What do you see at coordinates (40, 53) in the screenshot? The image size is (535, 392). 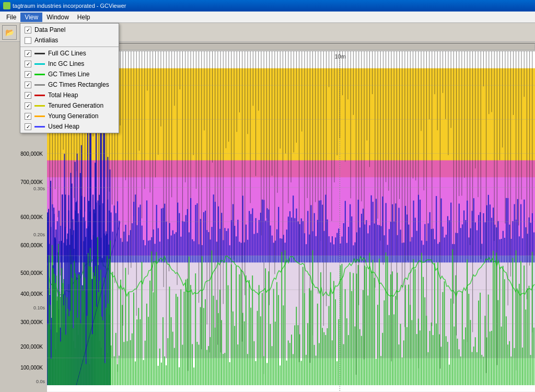 I see `full-gc-color` at bounding box center [40, 53].